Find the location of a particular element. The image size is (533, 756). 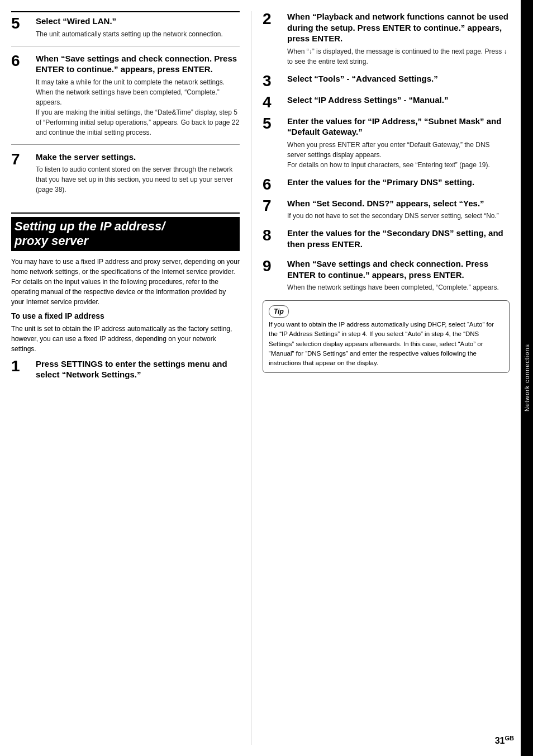

page-number-suffix: GB is located at coordinates (510, 738).